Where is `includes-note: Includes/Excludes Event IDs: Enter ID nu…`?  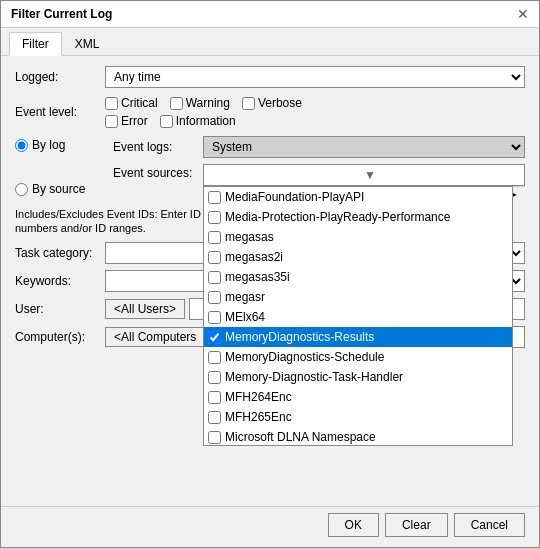
includes-note: Includes/Excludes Event IDs: Enter ID nu… is located at coordinates (120, 222).